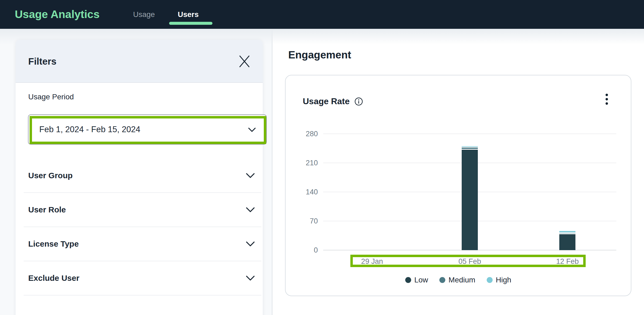 The height and width of the screenshot is (315, 644). Describe the element at coordinates (51, 176) in the screenshot. I see `filter-section-label: User Group` at that location.